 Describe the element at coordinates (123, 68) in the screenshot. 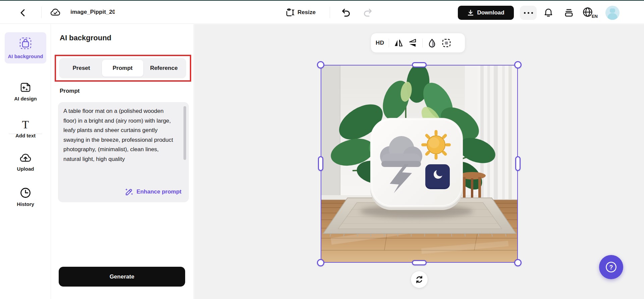

I see `tab-bar: Preset Prompt Reference` at that location.